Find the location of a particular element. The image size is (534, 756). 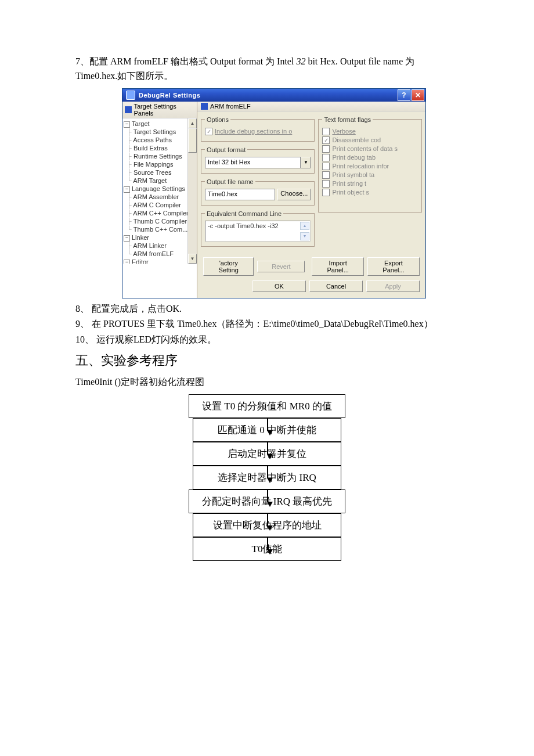

print-debug-label: Print debug tab is located at coordinates (354, 157).